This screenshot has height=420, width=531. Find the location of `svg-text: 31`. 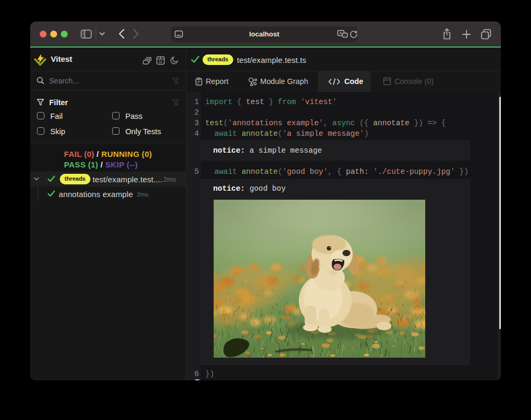

svg-text: 31 is located at coordinates (160, 61).